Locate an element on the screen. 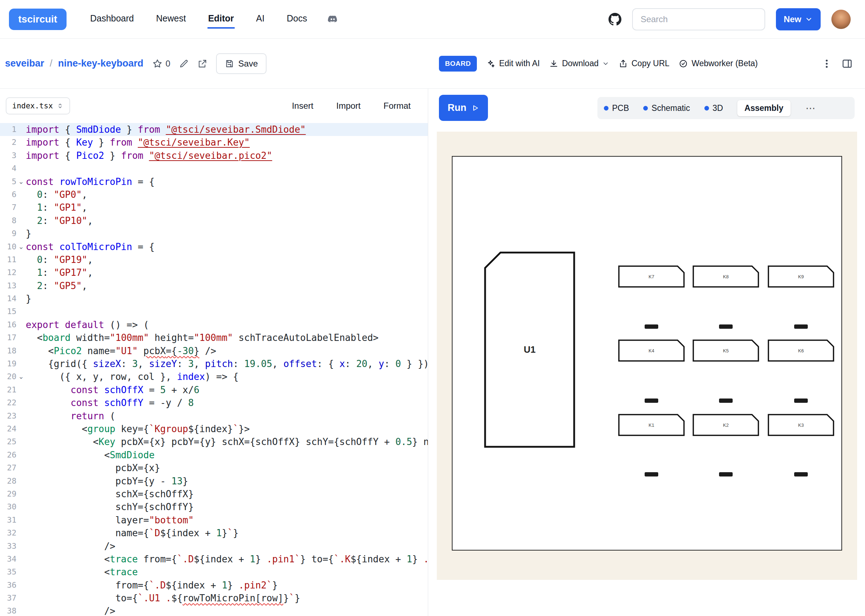 This screenshot has width=865, height=616. copy-url-button: Copy URL is located at coordinates (644, 64).